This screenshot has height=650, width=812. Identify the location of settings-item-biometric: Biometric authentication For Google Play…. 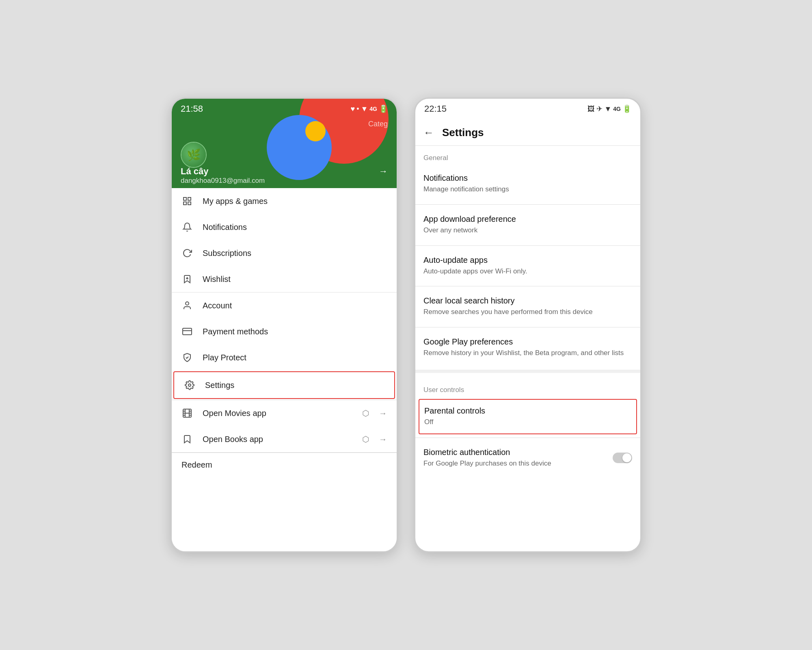
(528, 458).